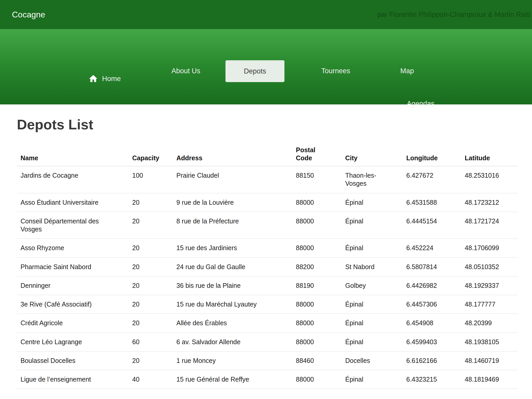 The image size is (532, 399). I want to click on table-cell: 48.1721724, so click(489, 225).